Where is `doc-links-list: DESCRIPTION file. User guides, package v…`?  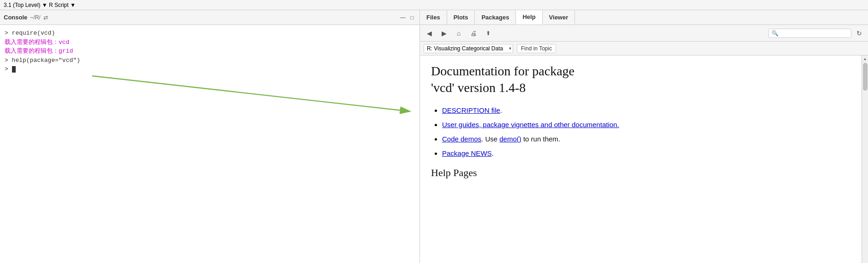 doc-links-list: DESCRIPTION file. User guides, package v… is located at coordinates (641, 132).